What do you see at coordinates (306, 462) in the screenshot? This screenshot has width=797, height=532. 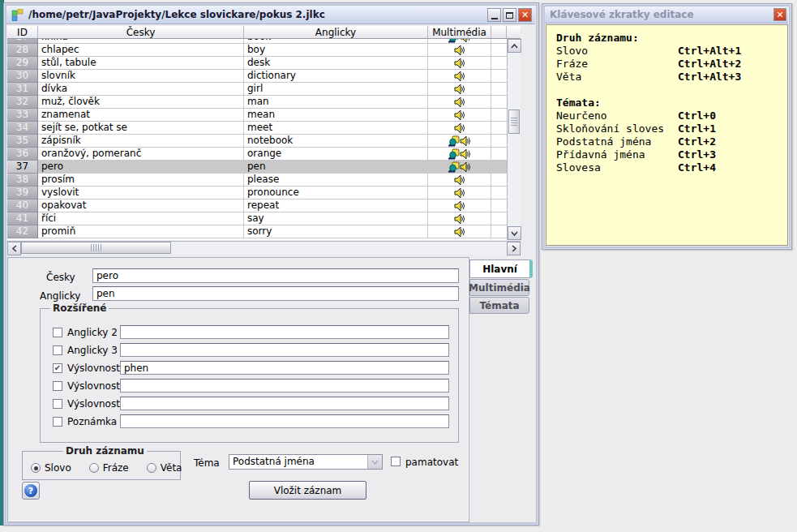 I see `theme-combobox: Podstatná jména` at bounding box center [306, 462].